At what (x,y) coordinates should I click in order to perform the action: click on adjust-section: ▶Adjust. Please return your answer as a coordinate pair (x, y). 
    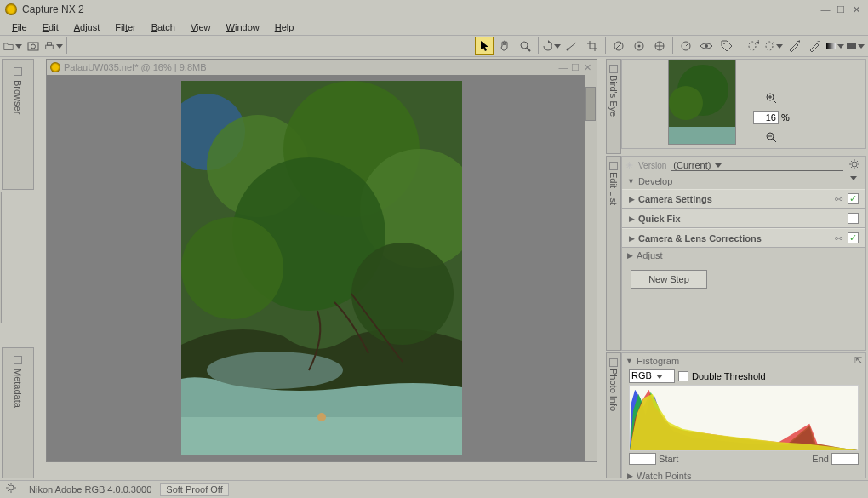
    Looking at the image, I should click on (744, 255).